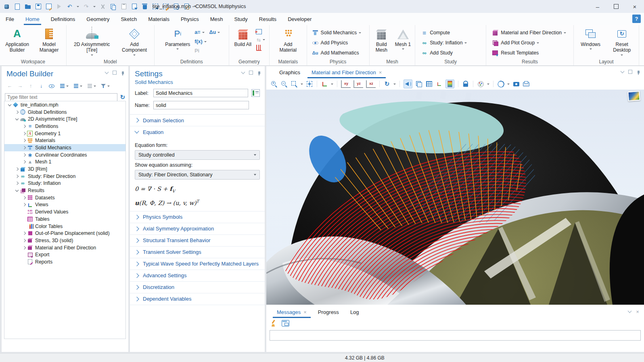  I want to click on tree-item-export: Export, so click(65, 255).